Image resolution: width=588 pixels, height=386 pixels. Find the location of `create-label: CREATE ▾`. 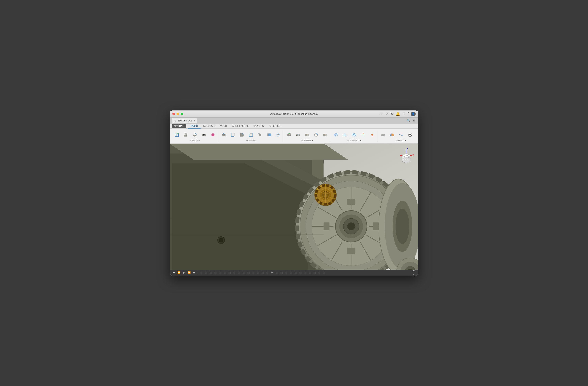

create-label: CREATE ▾ is located at coordinates (195, 141).